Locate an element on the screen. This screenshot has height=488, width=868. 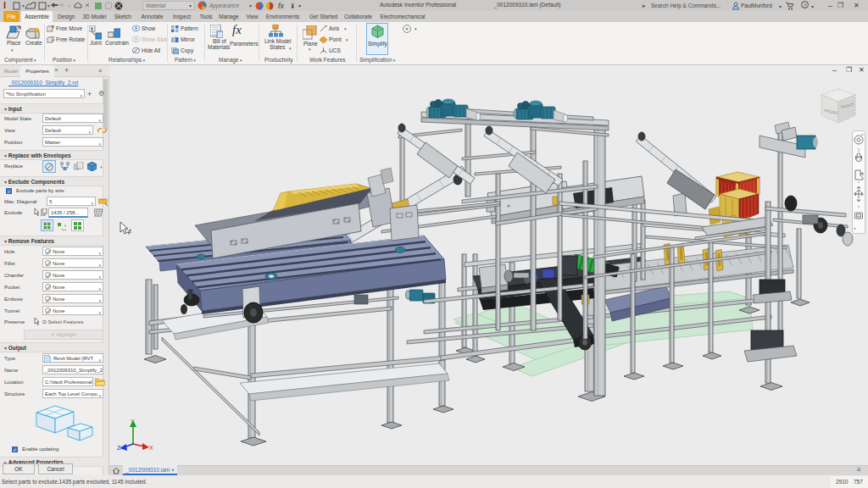
svg-text: Z is located at coordinates (119, 447).